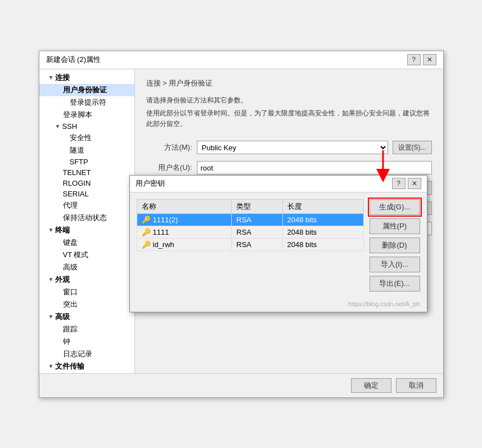 This screenshot has width=482, height=448. Describe the element at coordinates (289, 83) in the screenshot. I see `breadcrumb: 连接 > 用户身份验证` at that location.